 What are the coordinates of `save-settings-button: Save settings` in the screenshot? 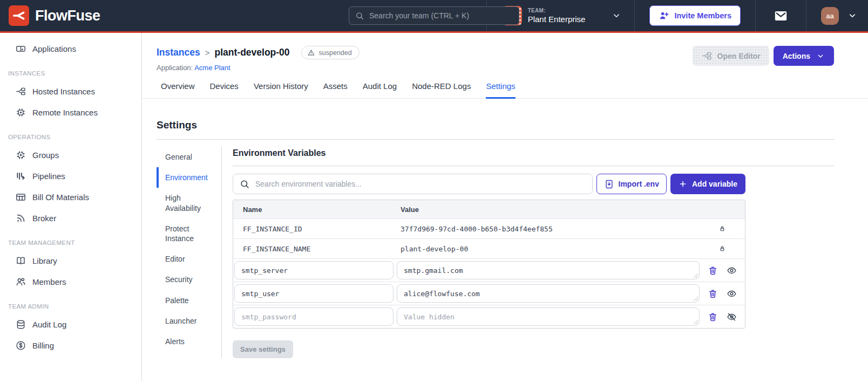 It's located at (263, 350).